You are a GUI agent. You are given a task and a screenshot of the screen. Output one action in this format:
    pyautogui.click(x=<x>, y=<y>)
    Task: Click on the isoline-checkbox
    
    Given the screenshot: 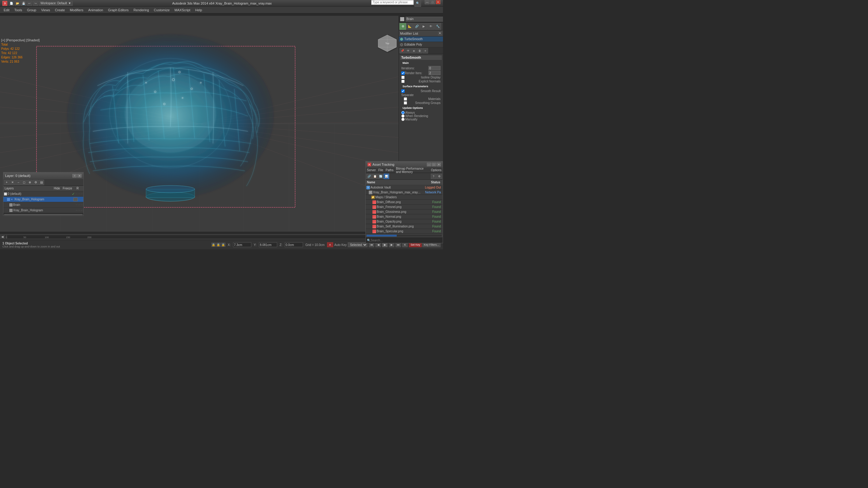 What is the action you would take?
    pyautogui.click(x=403, y=77)
    